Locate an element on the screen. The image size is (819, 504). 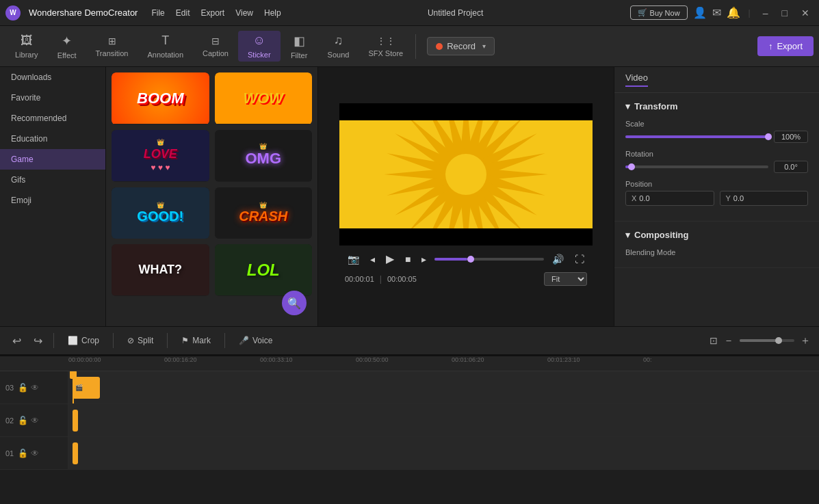
track-lock-01: 🔓 is located at coordinates (23, 453).